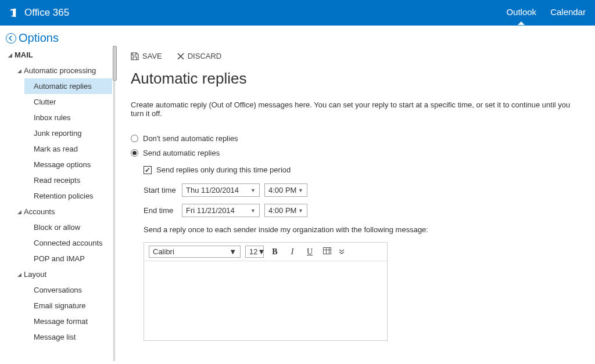 This screenshot has width=595, height=364. I want to click on sidebar-item-pop-imap: POP and IMAP, so click(69, 259).